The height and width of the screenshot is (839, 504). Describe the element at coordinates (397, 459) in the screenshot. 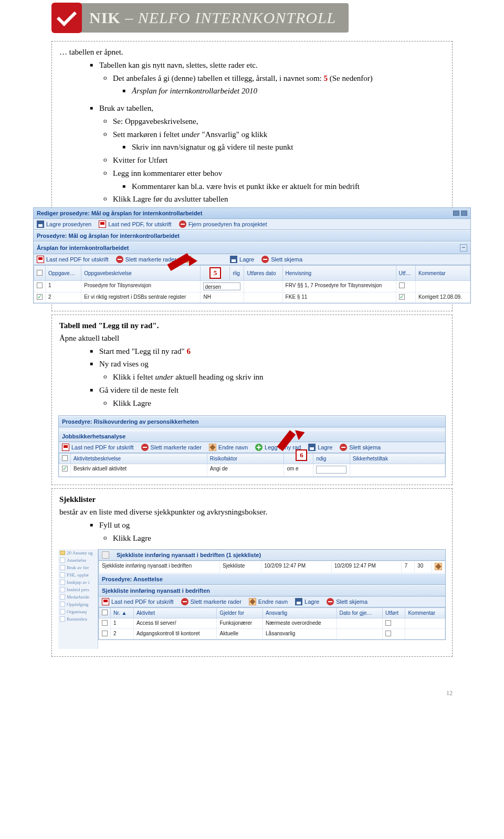

I see `col-header: Sikkerhetstiltak` at that location.